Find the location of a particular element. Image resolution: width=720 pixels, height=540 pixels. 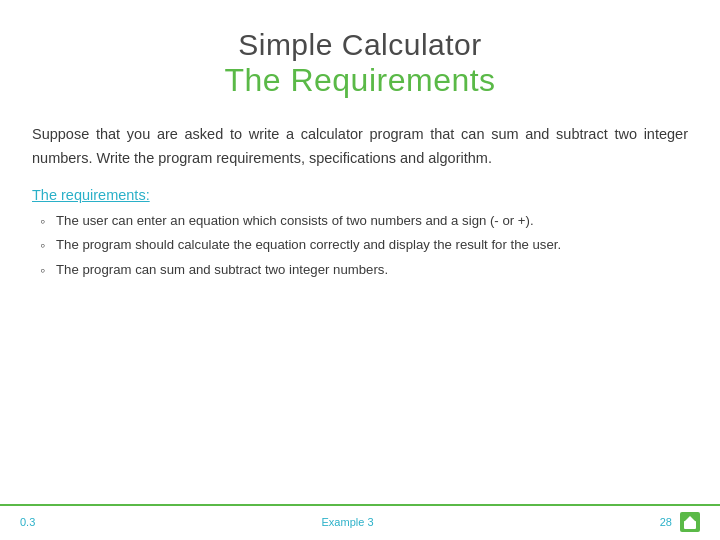

slide-footer: 0.3 Example 3 28 is located at coordinates (360, 522).